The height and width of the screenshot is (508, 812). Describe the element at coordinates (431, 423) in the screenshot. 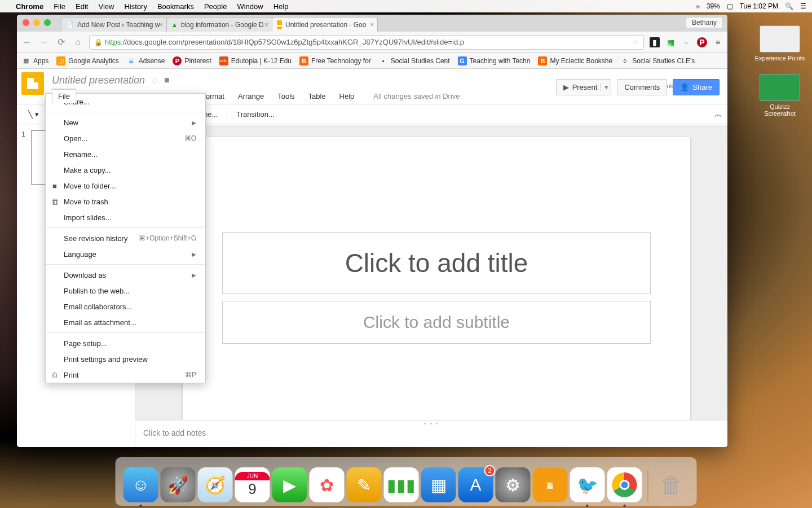

I see `notes-resize-handle: • • •` at that location.